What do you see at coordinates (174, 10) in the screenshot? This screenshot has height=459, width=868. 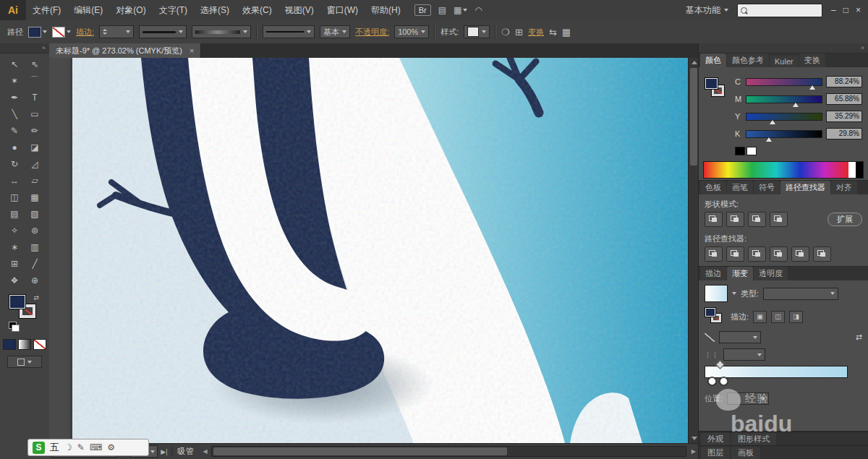 I see `menu-item: 文字(T)` at bounding box center [174, 10].